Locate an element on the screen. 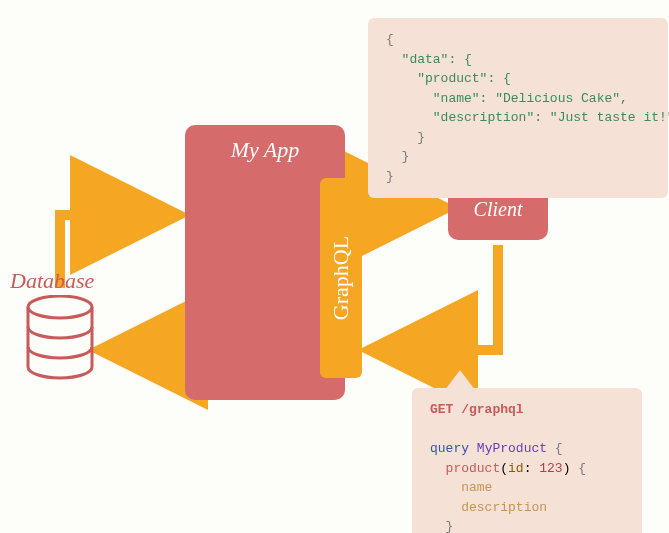  graphql-label: GraphQL is located at coordinates (341, 278).